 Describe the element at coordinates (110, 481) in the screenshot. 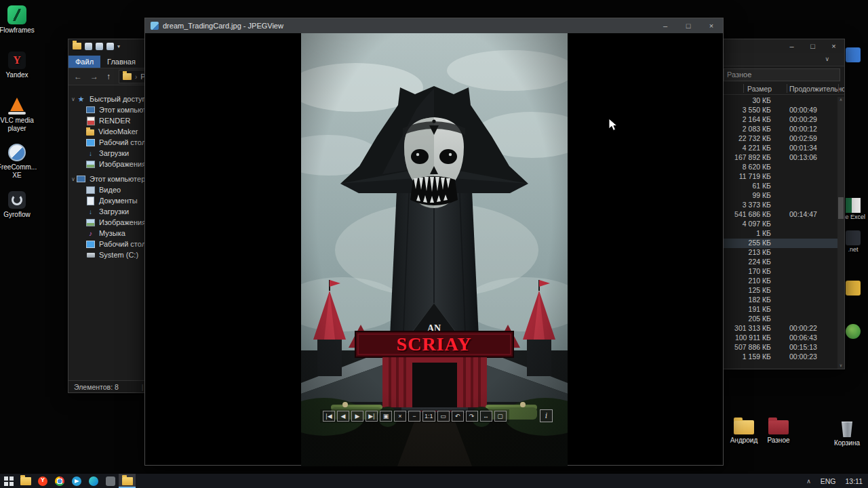

I see `taskbar-app` at that location.